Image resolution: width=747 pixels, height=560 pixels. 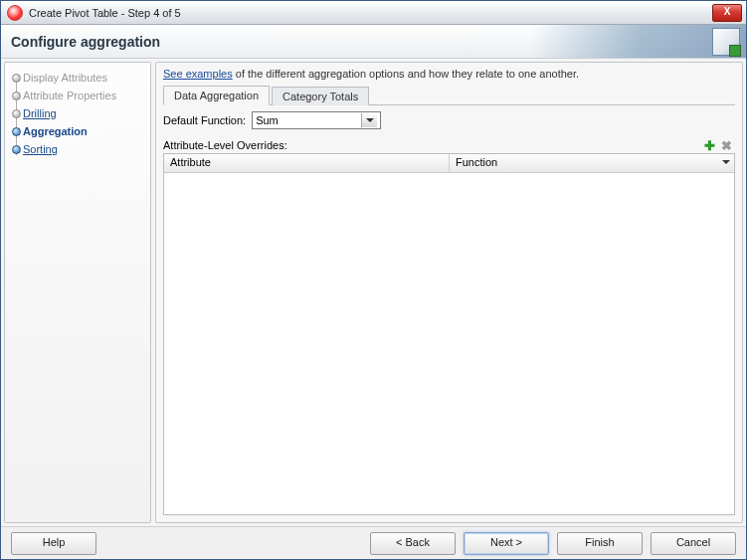 I want to click on sidebar-item-label: Drilling, so click(x=40, y=113).